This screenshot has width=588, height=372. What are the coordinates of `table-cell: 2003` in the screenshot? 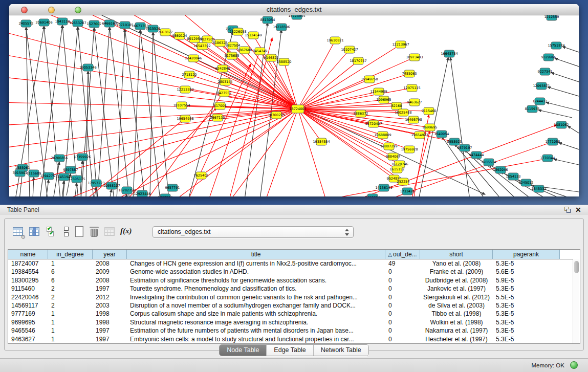 It's located at (110, 305).